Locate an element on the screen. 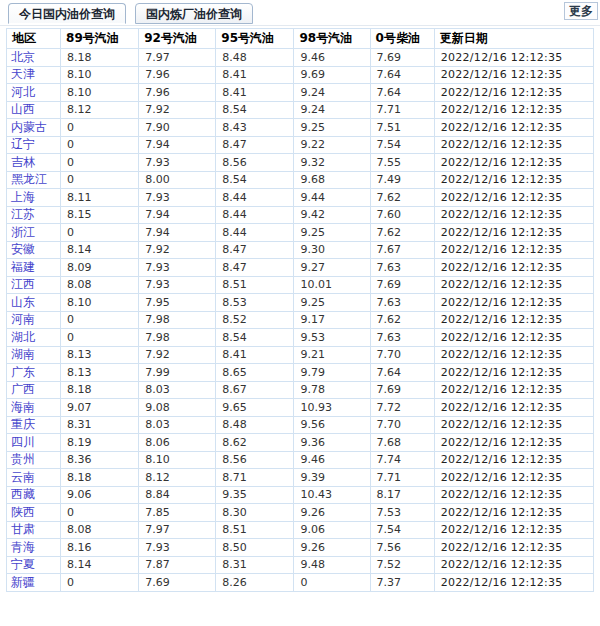  region-cell: 山东 is located at coordinates (34, 303).